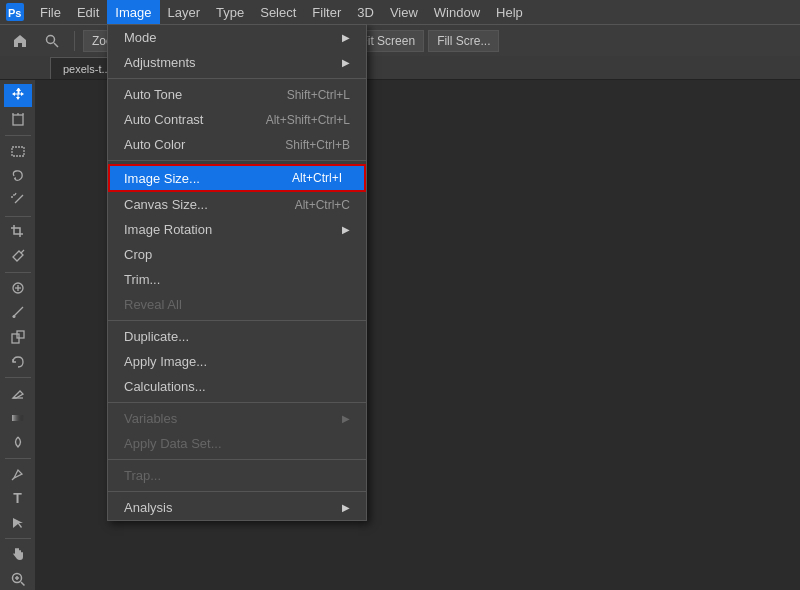 The height and width of the screenshot is (590, 800). I want to click on tool-artboard, so click(18, 120).